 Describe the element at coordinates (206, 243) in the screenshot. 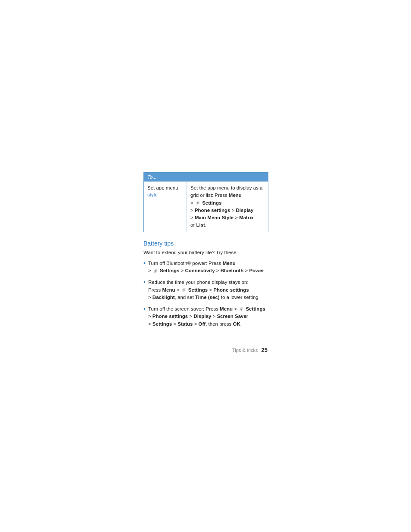

I see `section-title: Battery tips` at that location.